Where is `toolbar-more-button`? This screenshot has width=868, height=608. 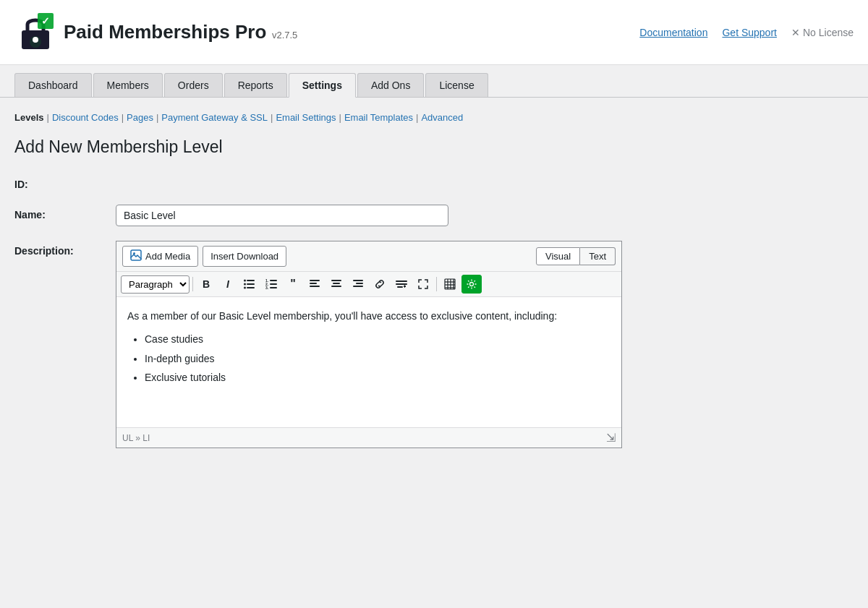
toolbar-more-button is located at coordinates (401, 284).